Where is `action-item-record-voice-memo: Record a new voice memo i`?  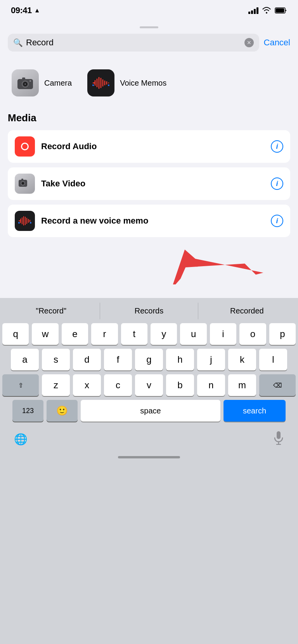
action-item-record-voice-memo: Record a new voice memo i is located at coordinates (149, 221).